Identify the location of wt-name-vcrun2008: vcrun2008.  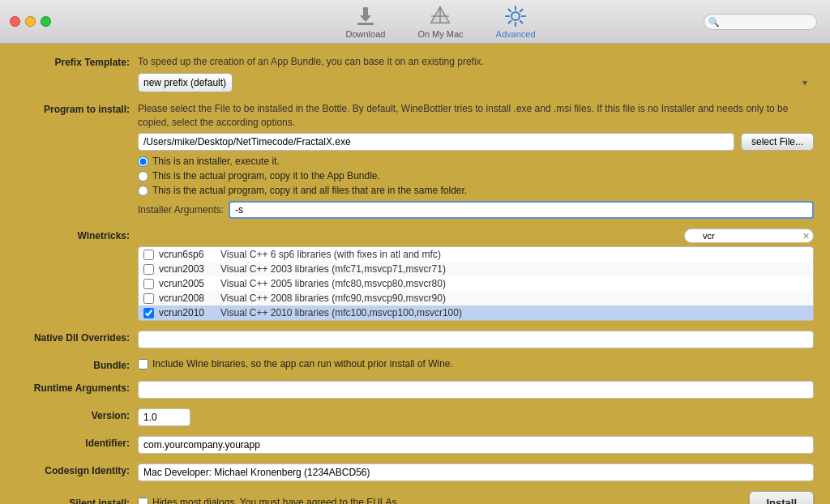
(187, 298).